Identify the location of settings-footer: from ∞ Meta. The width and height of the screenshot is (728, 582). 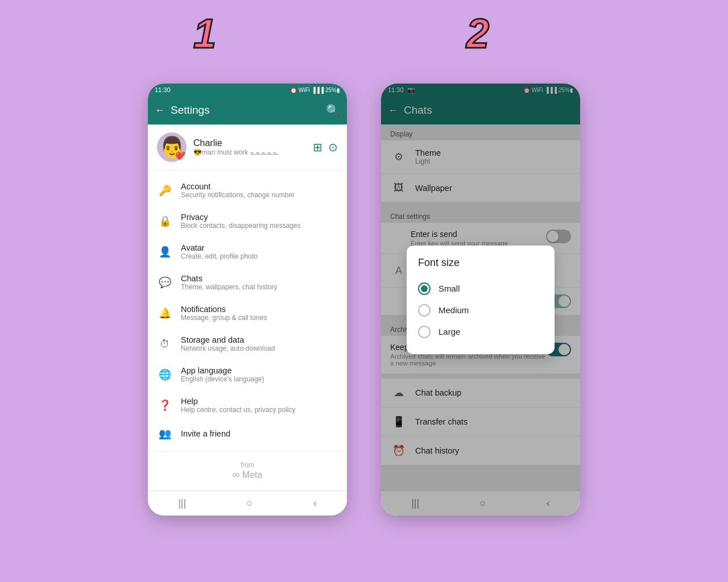
(247, 471).